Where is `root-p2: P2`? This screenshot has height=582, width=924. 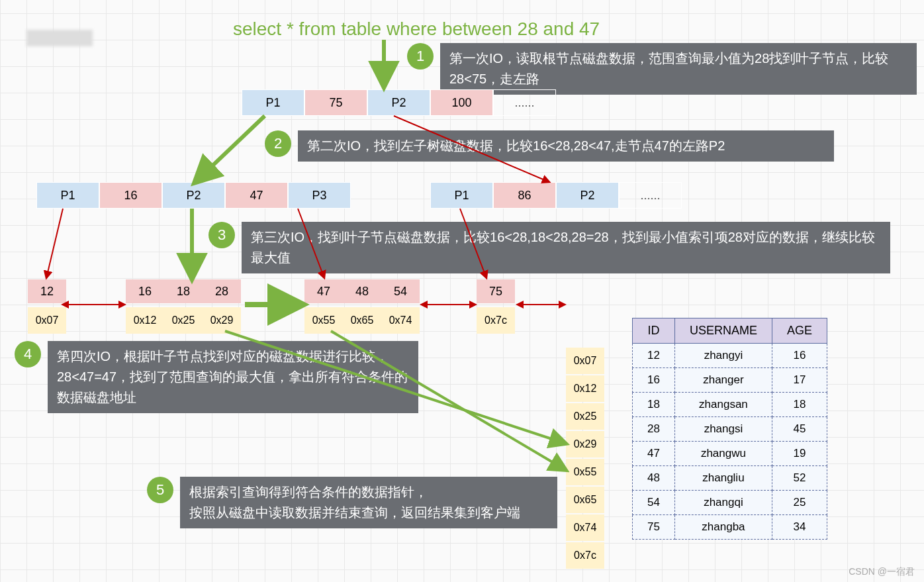
root-p2: P2 is located at coordinates (398, 103).